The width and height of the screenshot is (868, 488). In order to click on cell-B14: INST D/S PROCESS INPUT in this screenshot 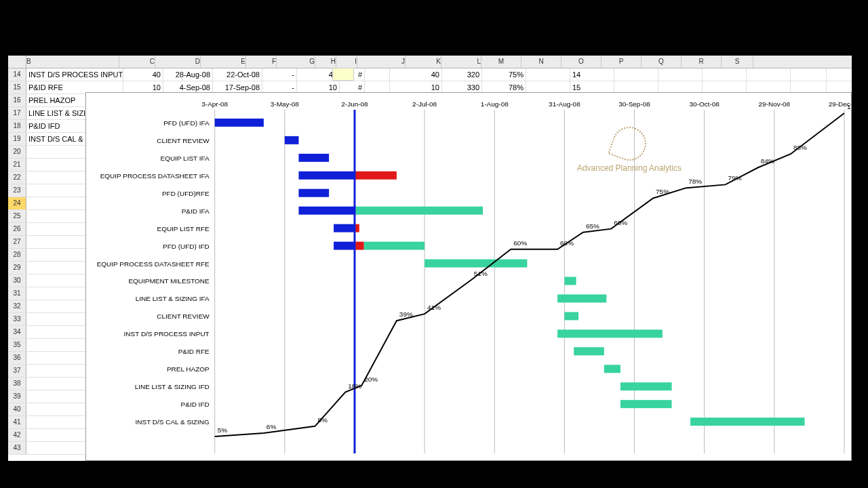, I will do `click(75, 75)`.